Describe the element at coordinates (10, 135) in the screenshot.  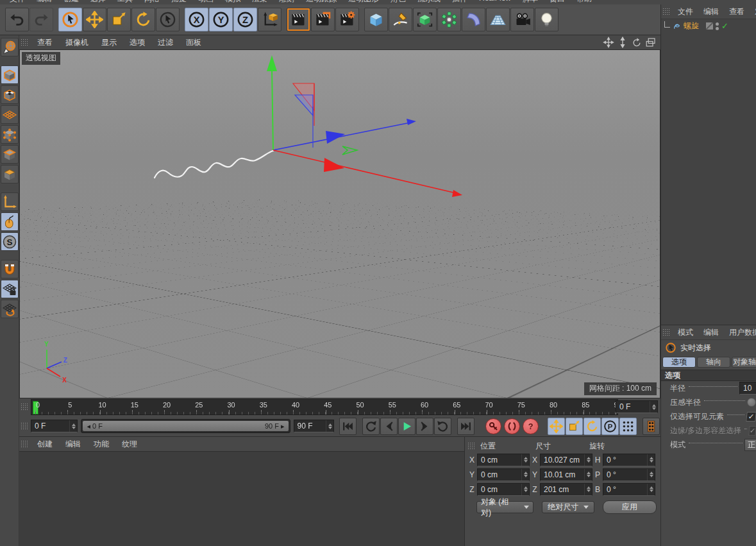
I see `points-mode-button` at that location.